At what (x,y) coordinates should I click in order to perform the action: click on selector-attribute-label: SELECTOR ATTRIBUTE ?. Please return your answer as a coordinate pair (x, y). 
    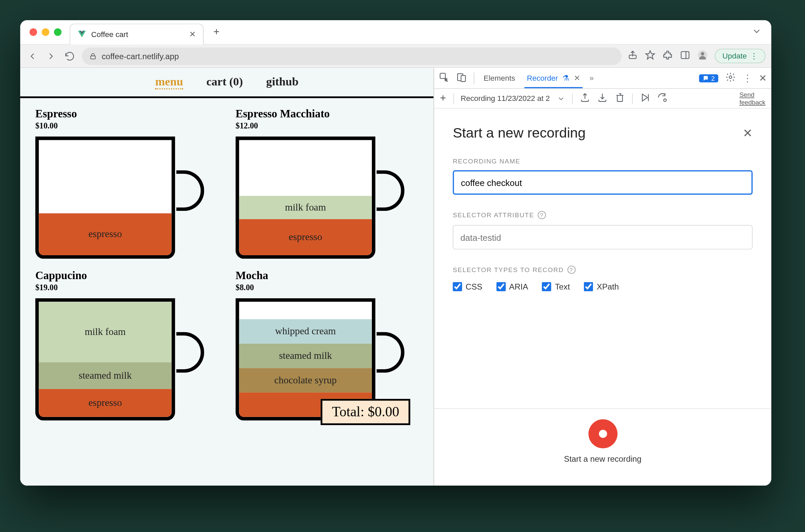
    Looking at the image, I should click on (602, 215).